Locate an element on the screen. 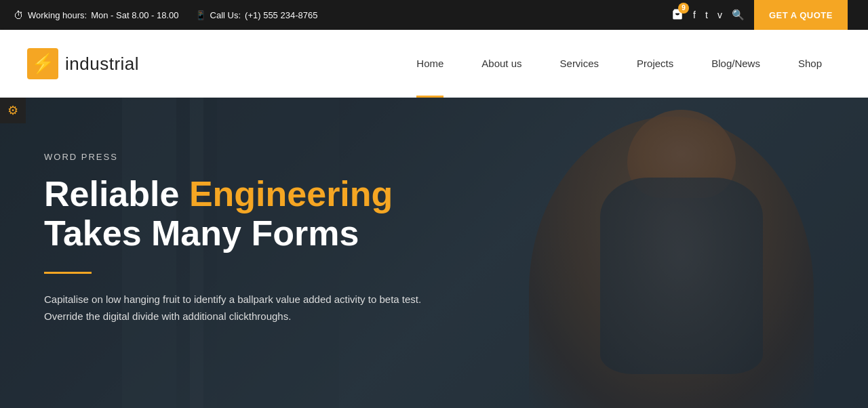  hero-divider is located at coordinates (68, 272).